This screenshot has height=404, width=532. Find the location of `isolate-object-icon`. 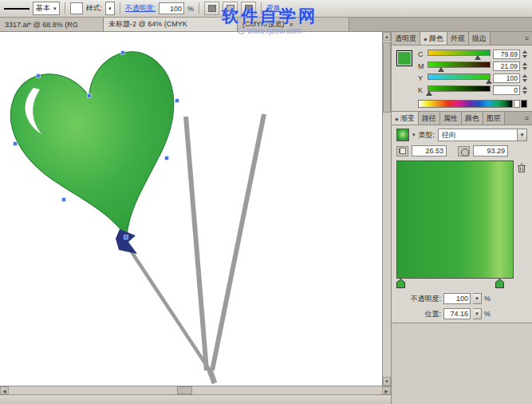

isolate-object-icon is located at coordinates (230, 8).